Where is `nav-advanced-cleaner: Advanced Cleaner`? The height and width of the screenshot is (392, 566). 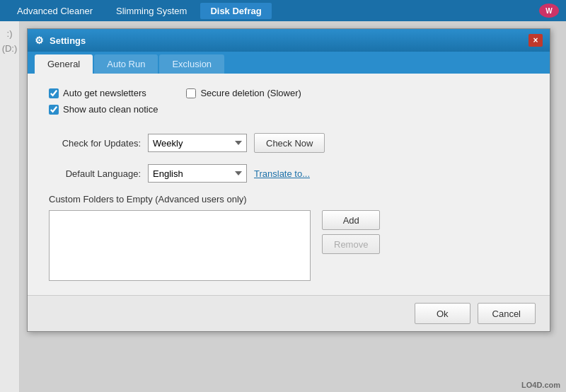 nav-advanced-cleaner: Advanced Cleaner is located at coordinates (55, 11).